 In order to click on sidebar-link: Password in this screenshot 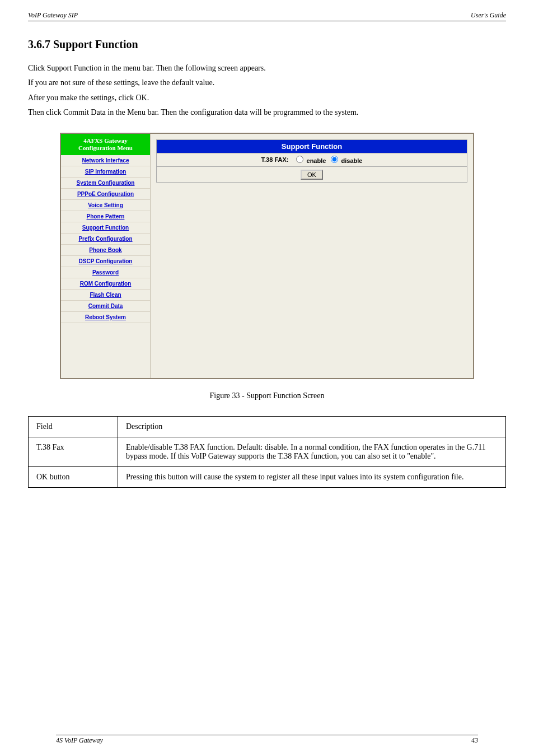, I will do `click(105, 272)`.